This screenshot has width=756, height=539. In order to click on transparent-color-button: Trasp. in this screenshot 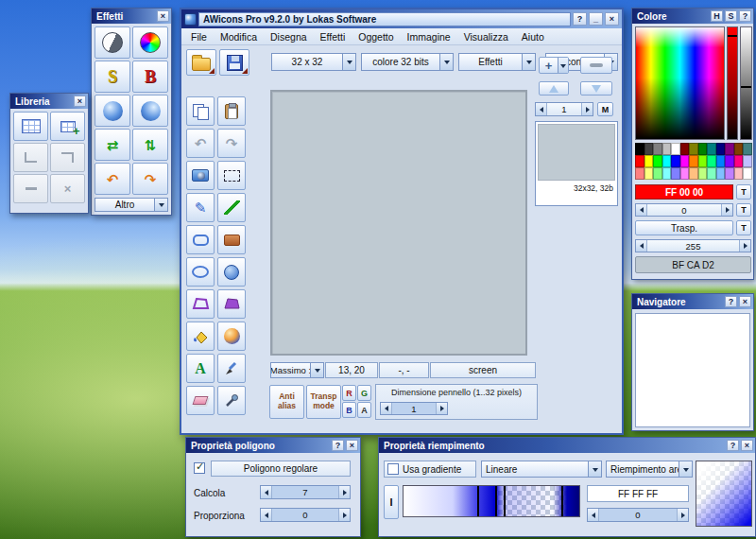, I will do `click(684, 228)`.